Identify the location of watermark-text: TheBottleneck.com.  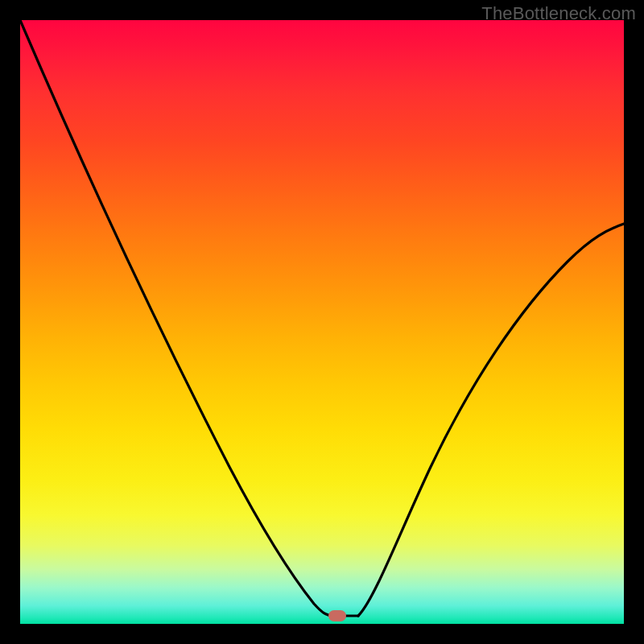
(559, 14).